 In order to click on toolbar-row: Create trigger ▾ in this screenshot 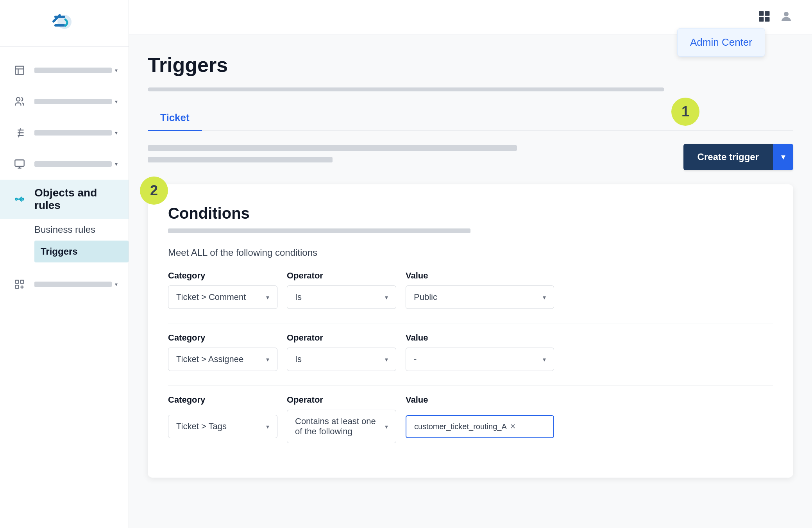, I will do `click(470, 157)`.